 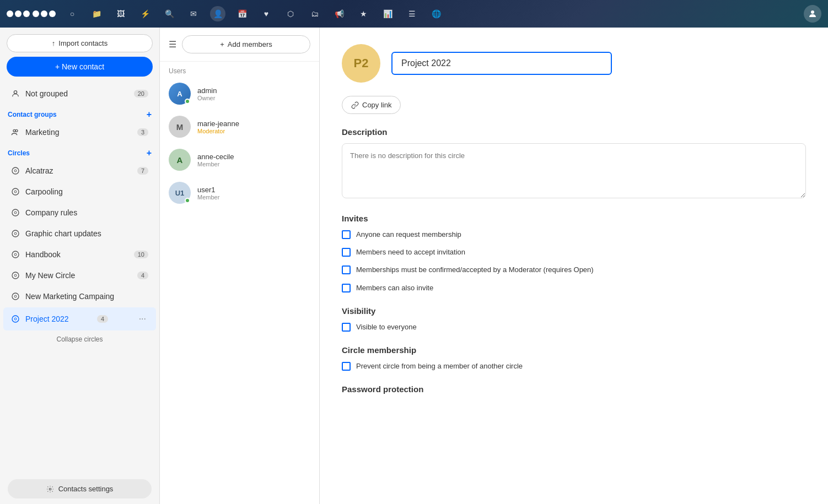 What do you see at coordinates (79, 43) in the screenshot?
I see `import-contacts-button: ↑ Import contacts` at bounding box center [79, 43].